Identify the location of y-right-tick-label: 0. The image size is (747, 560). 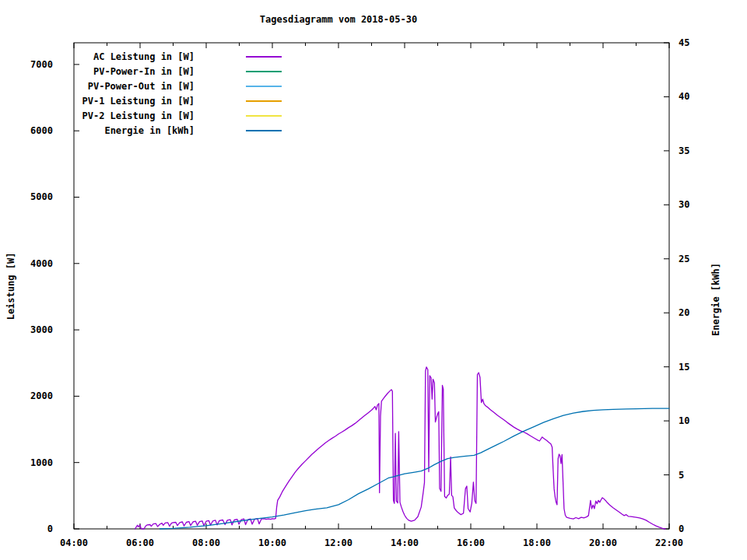
(682, 529).